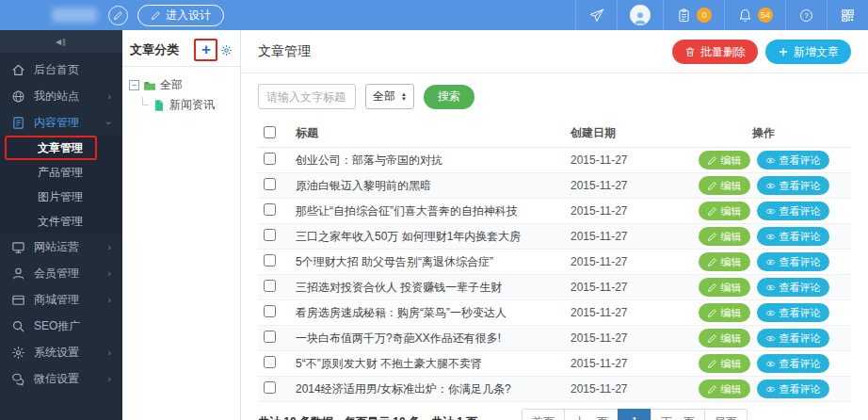 This screenshot has height=420, width=868. Describe the element at coordinates (620, 134) in the screenshot. I see `column-header-date: 创建日期` at that location.